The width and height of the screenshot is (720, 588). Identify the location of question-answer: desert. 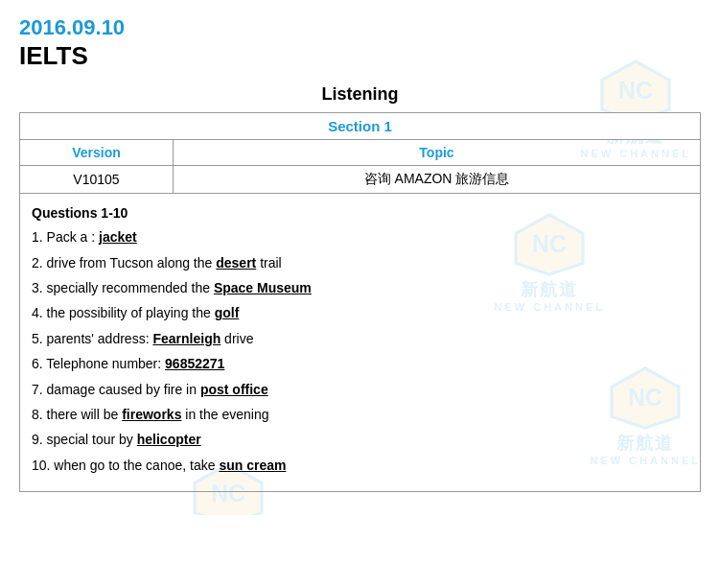
(236, 263).